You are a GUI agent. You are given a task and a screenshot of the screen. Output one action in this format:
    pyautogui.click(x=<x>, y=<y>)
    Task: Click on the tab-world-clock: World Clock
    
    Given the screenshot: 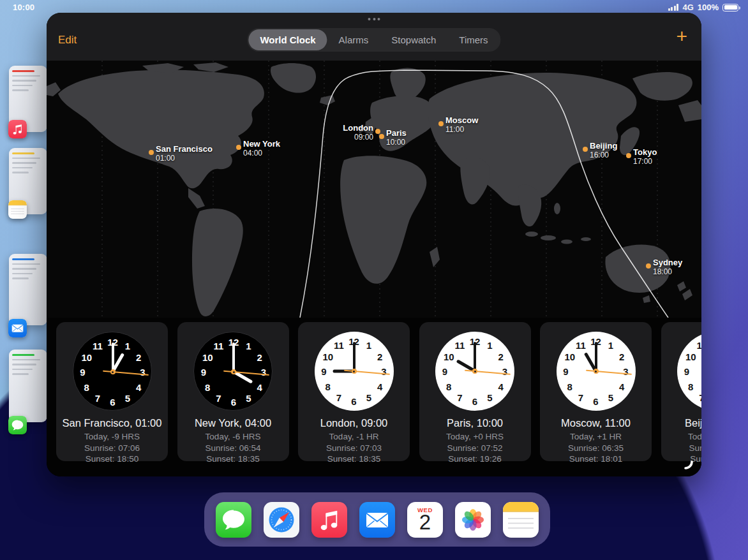 What is the action you would take?
    pyautogui.click(x=287, y=40)
    